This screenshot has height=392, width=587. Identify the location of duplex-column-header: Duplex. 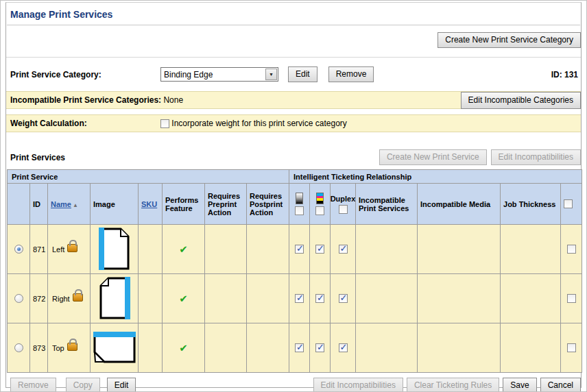
(343, 204).